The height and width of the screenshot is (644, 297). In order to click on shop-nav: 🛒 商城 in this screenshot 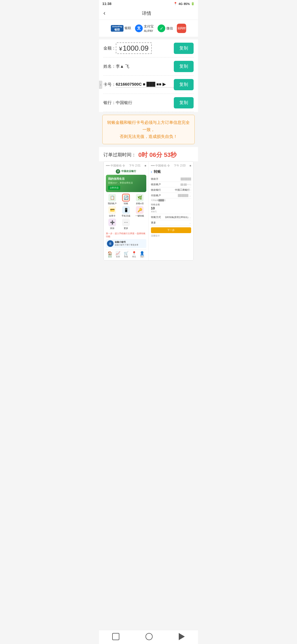, I will do `click(126, 255)`.